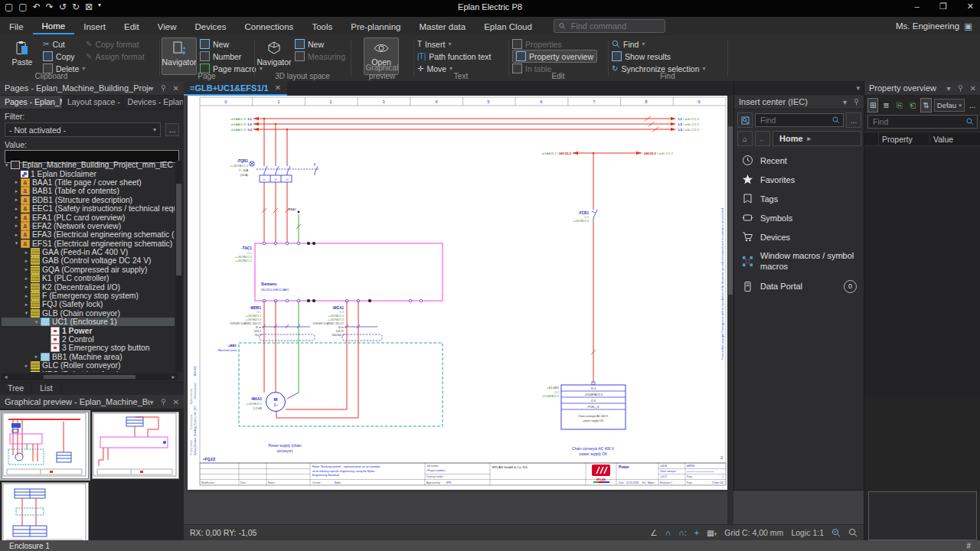  I want to click on zoom-out-icon, so click(836, 533).